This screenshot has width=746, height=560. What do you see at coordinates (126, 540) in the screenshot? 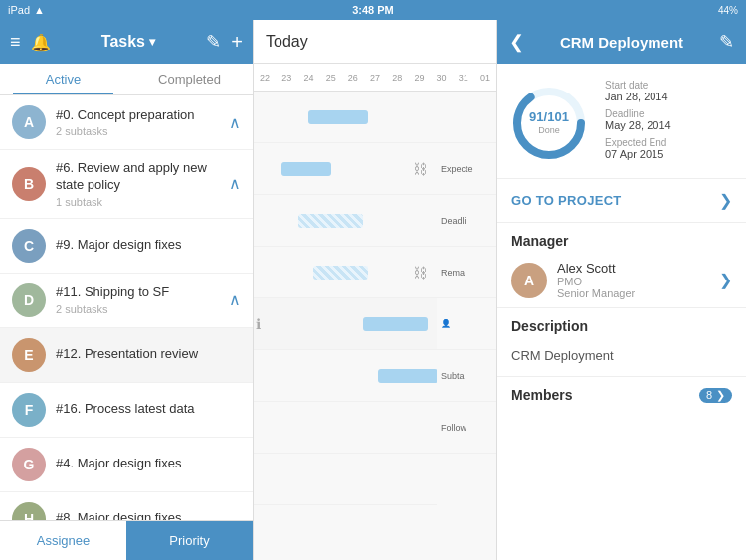
I see `bottom-bar: Assignee Priority` at bounding box center [126, 540].